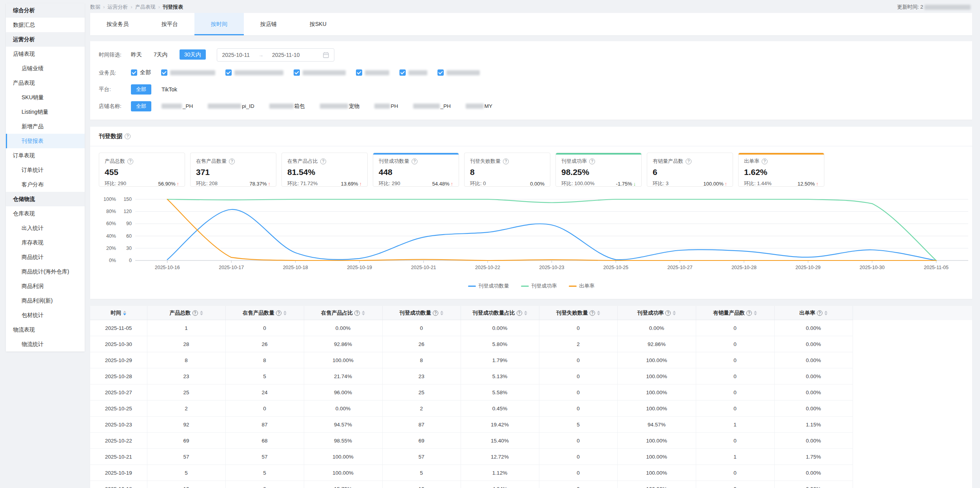 The height and width of the screenshot is (488, 980). Describe the element at coordinates (141, 73) in the screenshot. I see `salesman-option-all: 全部` at that location.